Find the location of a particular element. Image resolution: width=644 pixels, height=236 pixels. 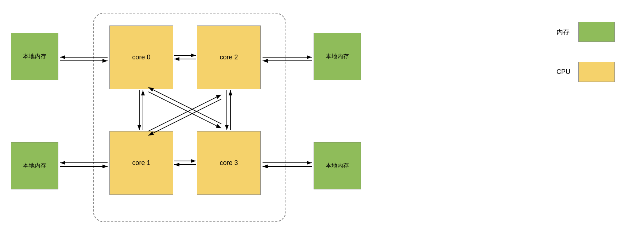

memory-box-top-left: 本地内存 is located at coordinates (35, 56).